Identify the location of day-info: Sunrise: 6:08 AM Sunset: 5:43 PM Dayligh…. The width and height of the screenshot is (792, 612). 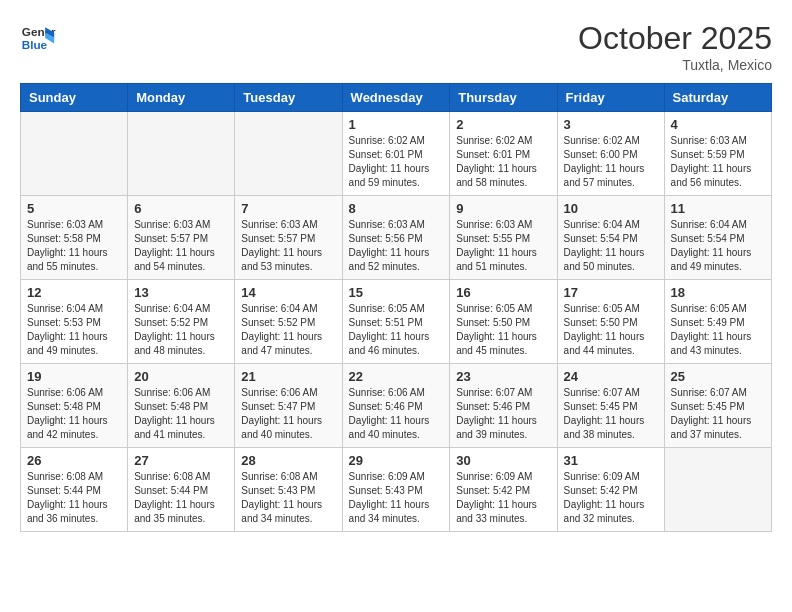
(288, 498).